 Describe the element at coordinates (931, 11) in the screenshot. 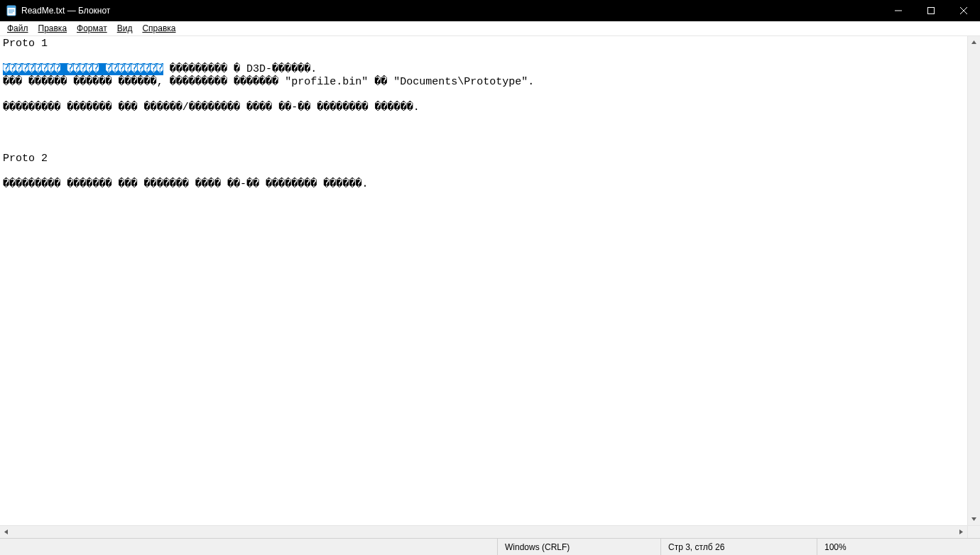

I see `maximize-button` at that location.